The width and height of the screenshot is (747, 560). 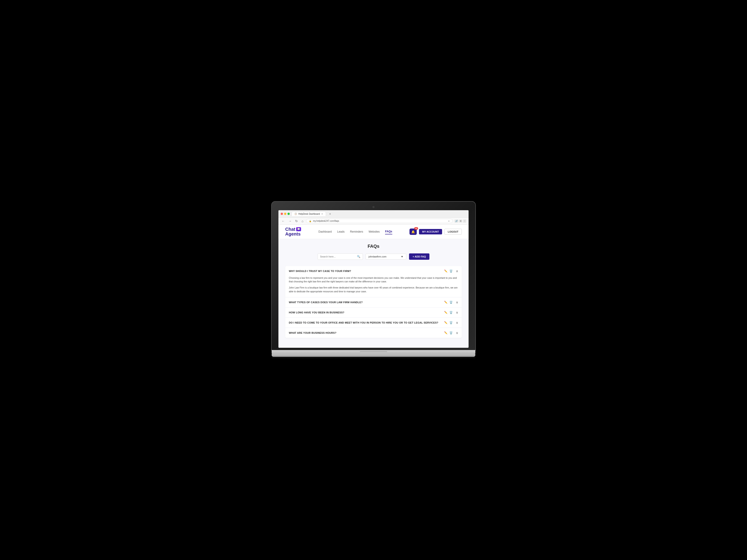 I want to click on url-action-icons: ★, so click(x=449, y=221).